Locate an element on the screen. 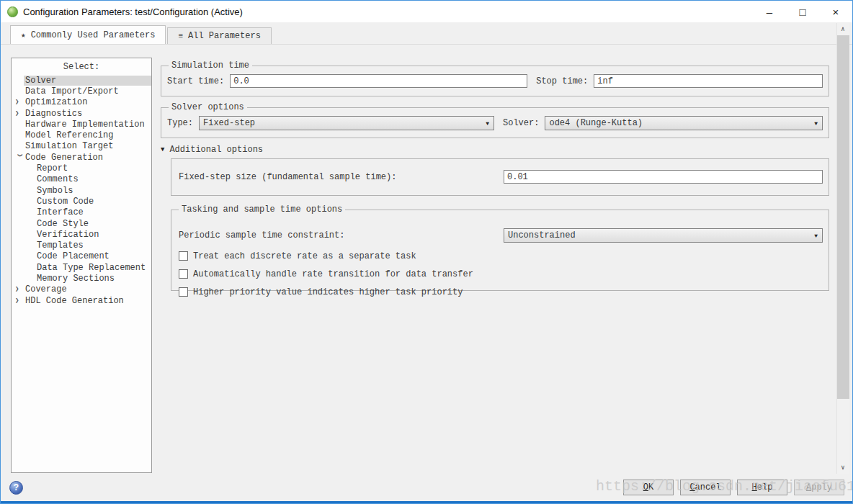  periodic-constraint-dropdown: Unconstrained ▼ is located at coordinates (663, 235).